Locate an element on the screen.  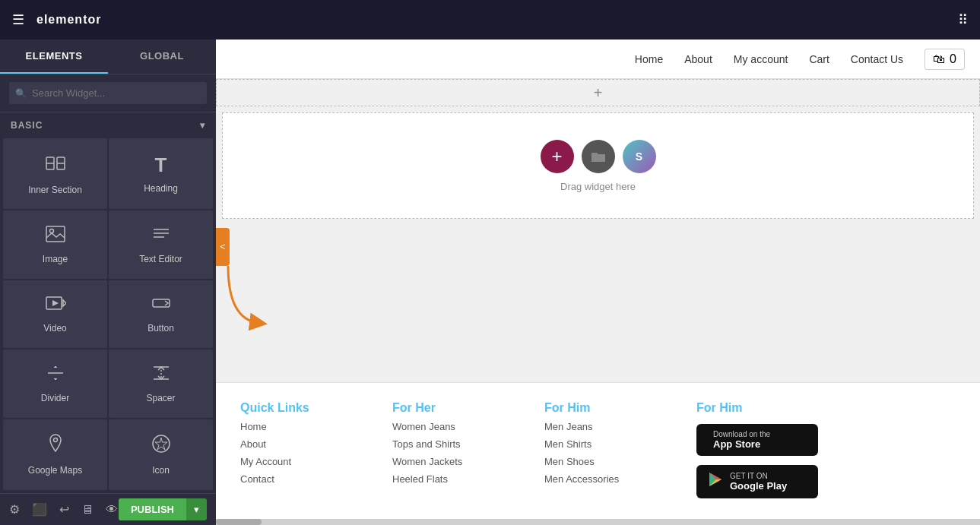
footer-link-tops-shirts: Tops and Shirts is located at coordinates (453, 444).